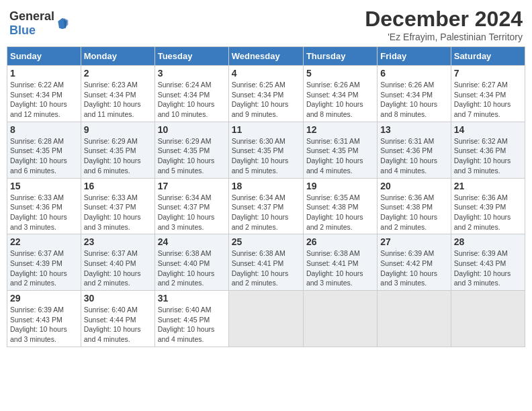 Image resolution: width=532 pixels, height=411 pixels. I want to click on day-info: Sunrise: 6:40 AM Sunset: 4:45 PM Dayligh…, so click(192, 325).